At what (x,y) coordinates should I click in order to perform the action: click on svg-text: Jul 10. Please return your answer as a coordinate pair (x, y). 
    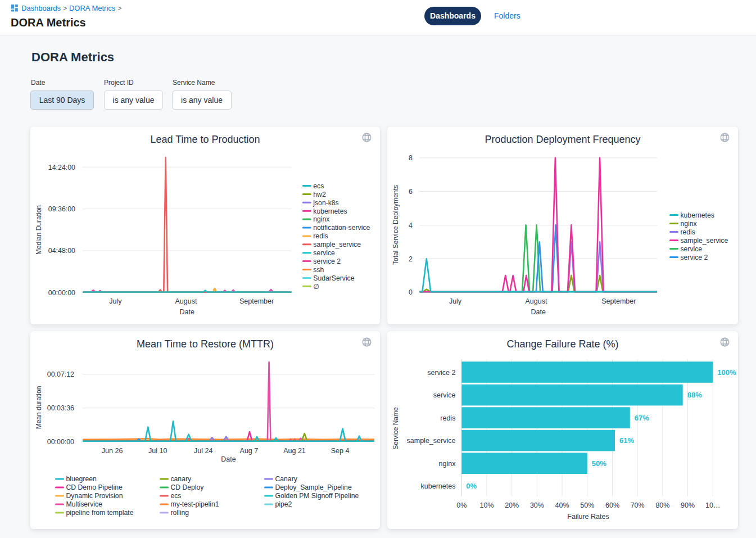
    Looking at the image, I should click on (157, 451).